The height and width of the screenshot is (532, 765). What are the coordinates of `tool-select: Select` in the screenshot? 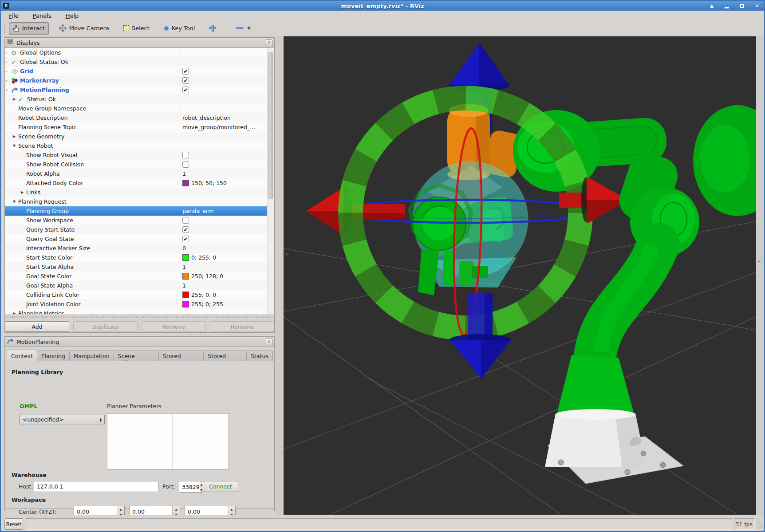 It's located at (137, 28).